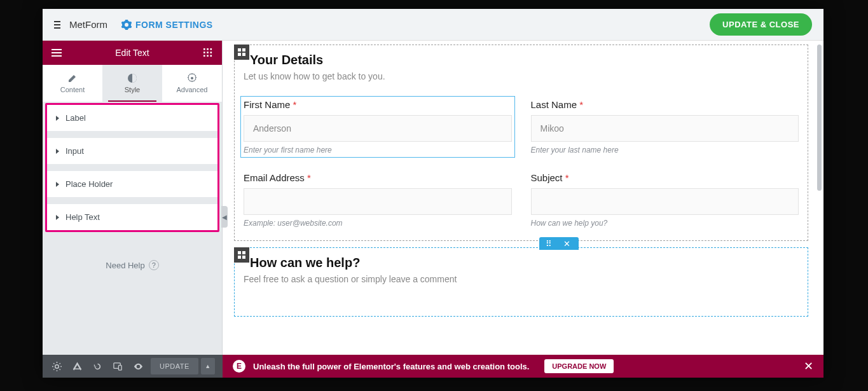 This screenshot has height=391, width=868. Describe the element at coordinates (97, 366) in the screenshot. I see `history-icon` at that location.